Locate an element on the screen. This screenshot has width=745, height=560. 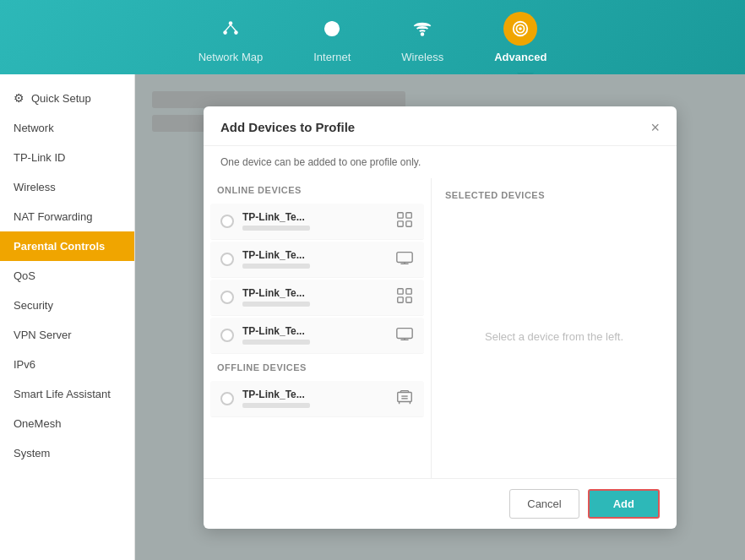
online-devices-title: ONLINE DEVICES is located at coordinates (318, 190).